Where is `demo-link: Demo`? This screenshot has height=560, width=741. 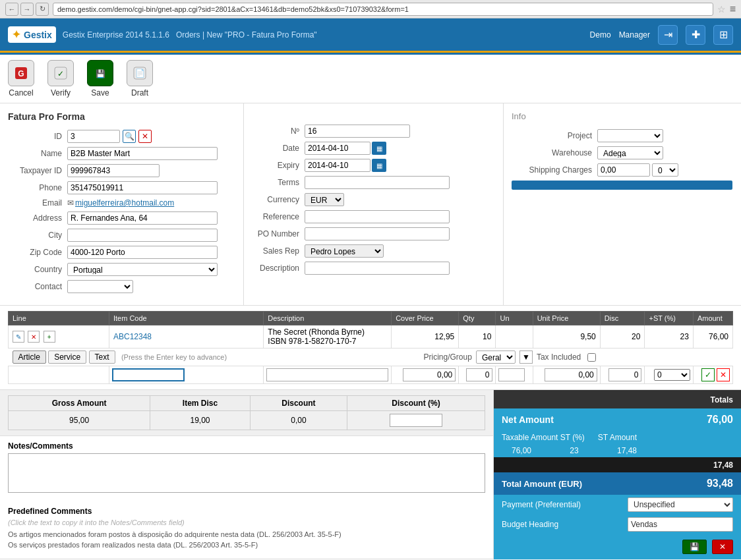
demo-link: Demo is located at coordinates (601, 35).